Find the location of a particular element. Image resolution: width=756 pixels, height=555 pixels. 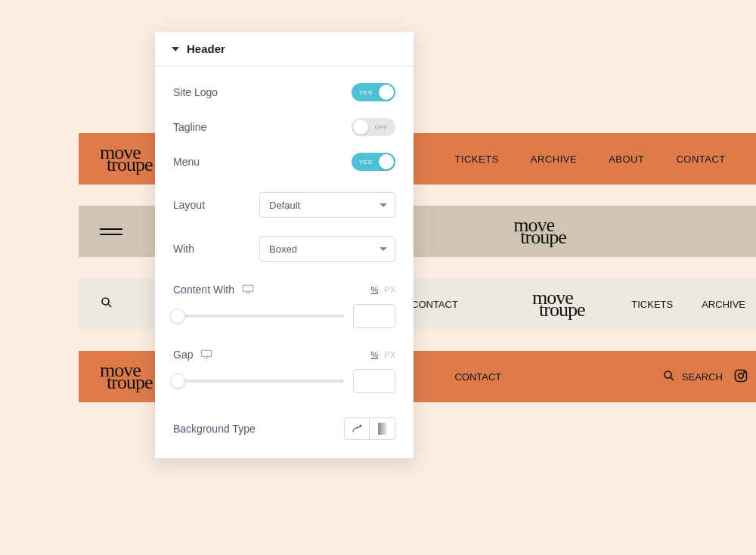

gap-input is located at coordinates (374, 381).